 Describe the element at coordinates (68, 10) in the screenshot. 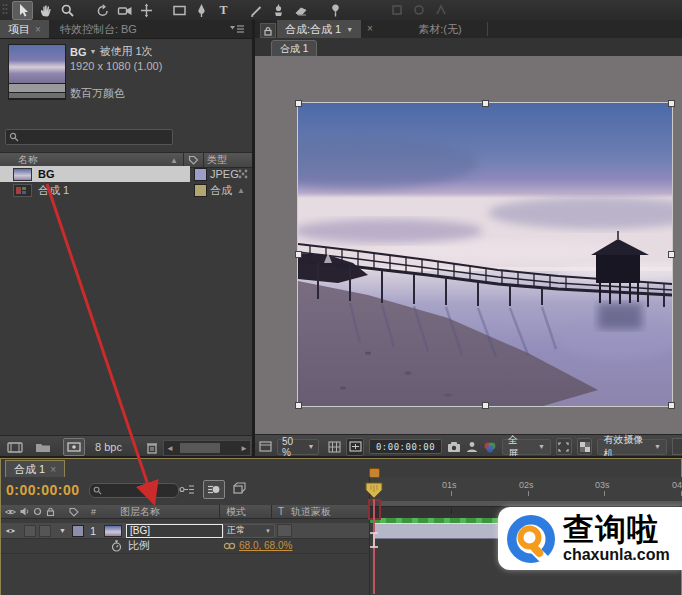

I see `zoom-tool` at that location.